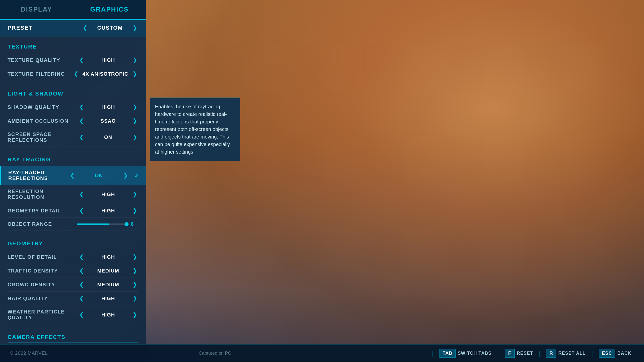 The image size is (644, 362). What do you see at coordinates (43, 211) in the screenshot?
I see `geometry-detail-label: GEOMETRY DETAIL` at bounding box center [43, 211].